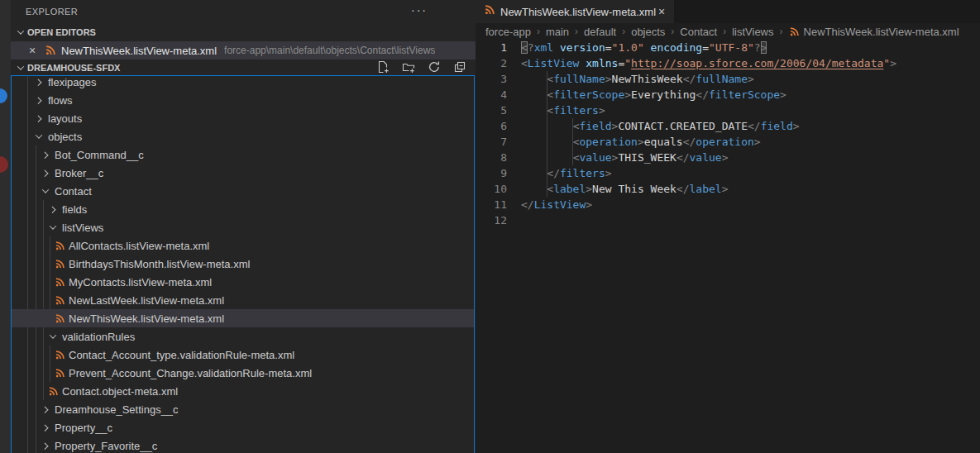 The width and height of the screenshot is (980, 453). Describe the element at coordinates (159, 265) in the screenshot. I see `tree-item-label: BirthdaysThisMonth.listView-meta.xml` at that location.